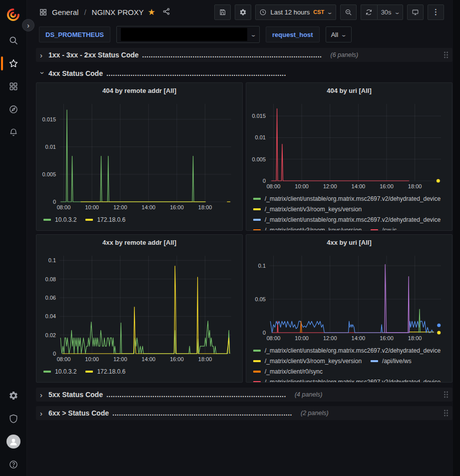  What do you see at coordinates (139, 156) in the screenshot?
I see `chart-404-by-remote-addr: 08:0010:0012:0014:0016:0018:0000.0050.01…` at bounding box center [139, 156].